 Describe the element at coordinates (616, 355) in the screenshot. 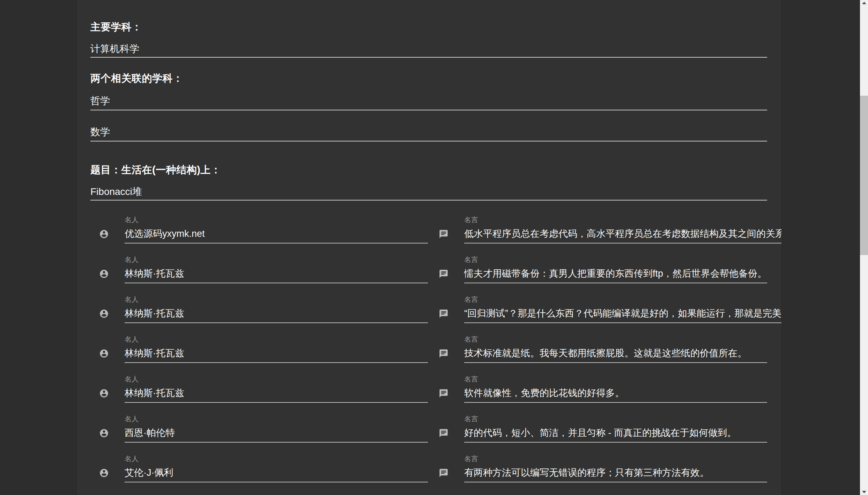

I see `quote-field-value: 技术标准就是纸。我每天都用纸擦屁股。这就是这些纸的价值所在。` at that location.